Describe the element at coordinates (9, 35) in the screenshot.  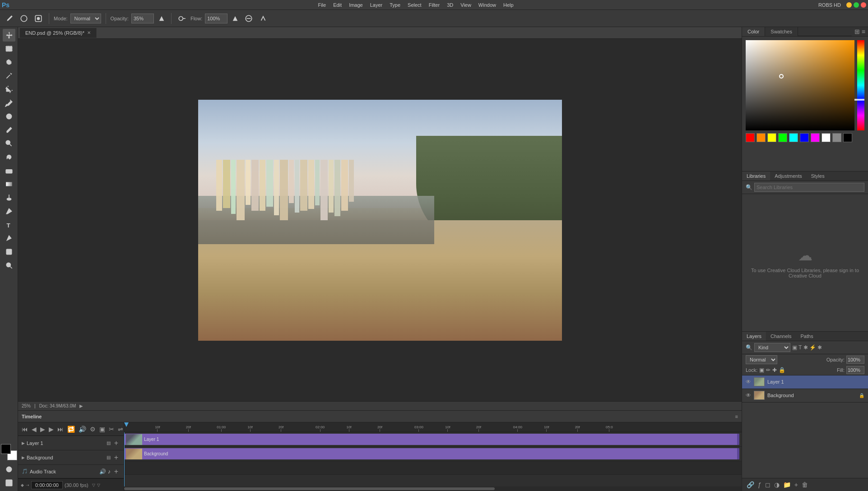
I see `move-tool` at that location.